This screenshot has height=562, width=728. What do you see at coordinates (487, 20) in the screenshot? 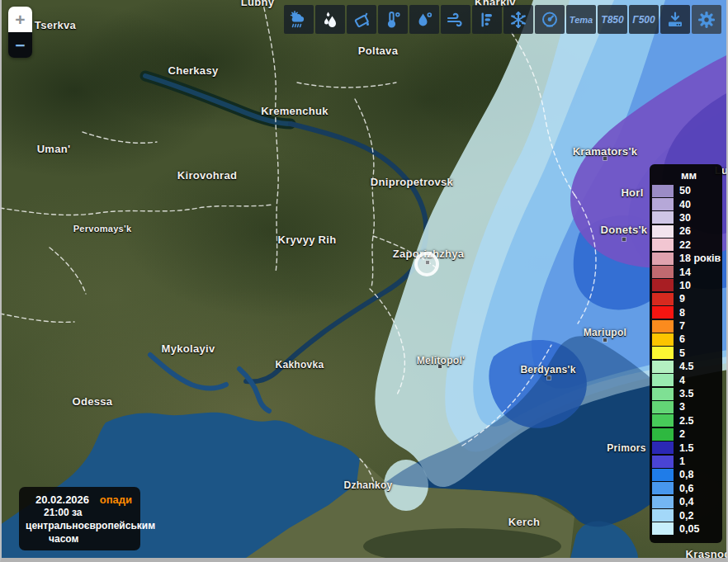
I see `wind-barb-icon` at bounding box center [487, 20].